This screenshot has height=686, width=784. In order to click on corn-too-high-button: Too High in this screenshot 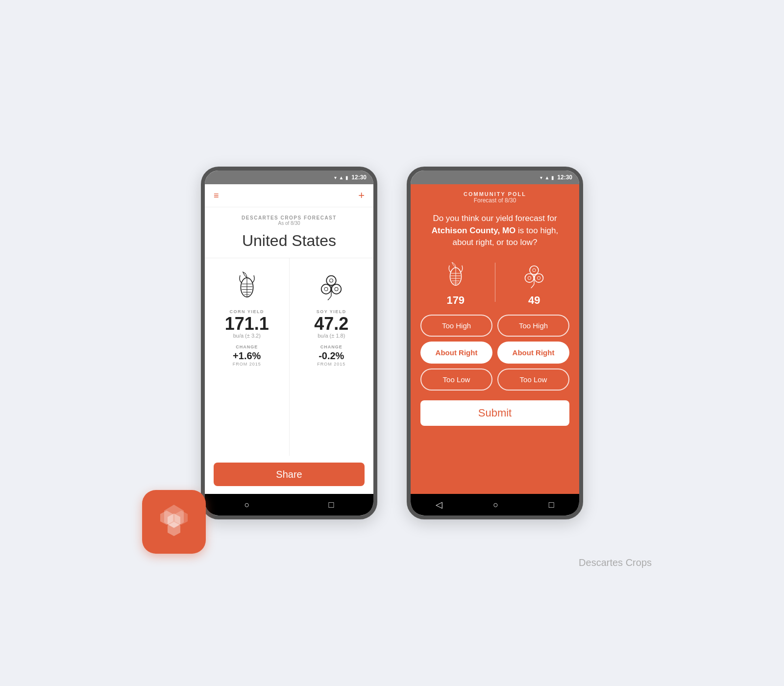, I will do `click(457, 325)`.